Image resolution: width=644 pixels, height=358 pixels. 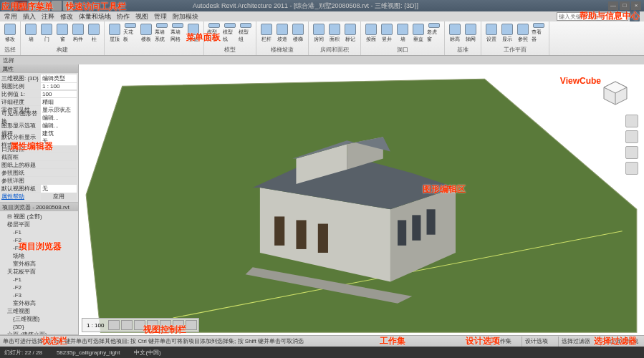 I want to click on property-key: 参照详图, so click(x=21, y=180).